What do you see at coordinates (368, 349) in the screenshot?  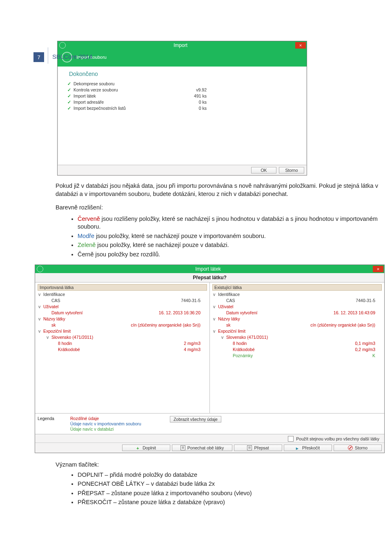 I see `tree-value: 0,2 mg/m3` at bounding box center [368, 349].